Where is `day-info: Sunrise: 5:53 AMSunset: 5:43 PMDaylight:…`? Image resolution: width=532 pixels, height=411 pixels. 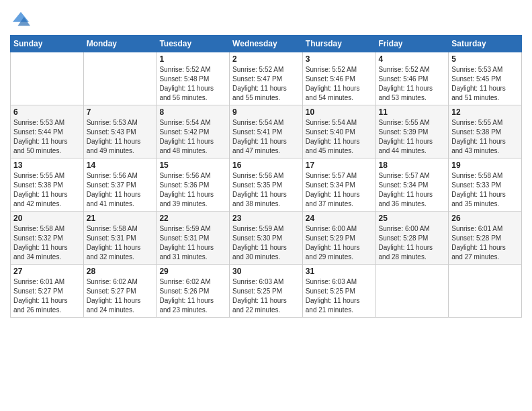
day-info: Sunrise: 5:53 AMSunset: 5:43 PMDaylight:… is located at coordinates (120, 137).